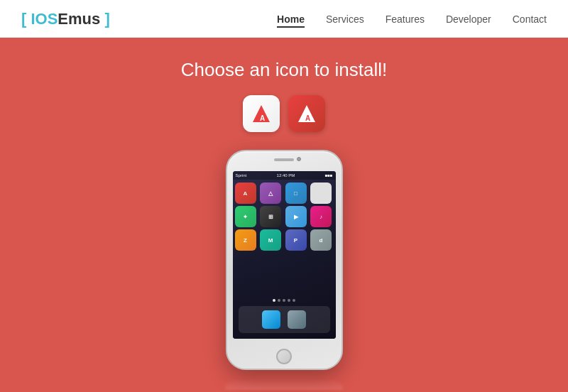 Image resolution: width=568 pixels, height=392 pixels. What do you see at coordinates (291, 21) in the screenshot?
I see `nav-link-home: Home` at bounding box center [291, 21].